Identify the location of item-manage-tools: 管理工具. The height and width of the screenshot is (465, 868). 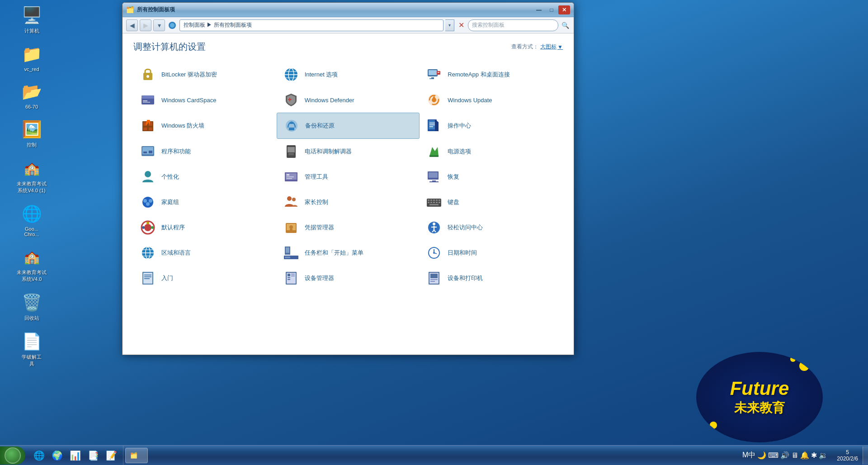
(348, 177).